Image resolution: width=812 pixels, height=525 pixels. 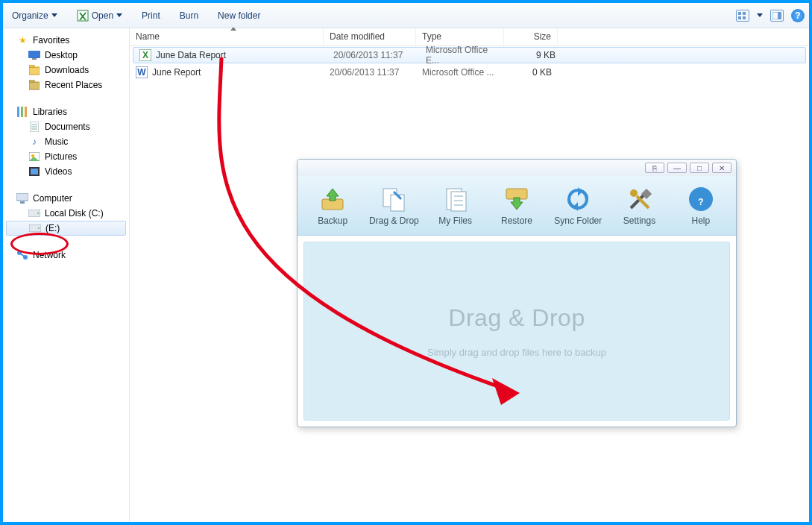 I want to click on music-icon: ♪, so click(x=34, y=142).